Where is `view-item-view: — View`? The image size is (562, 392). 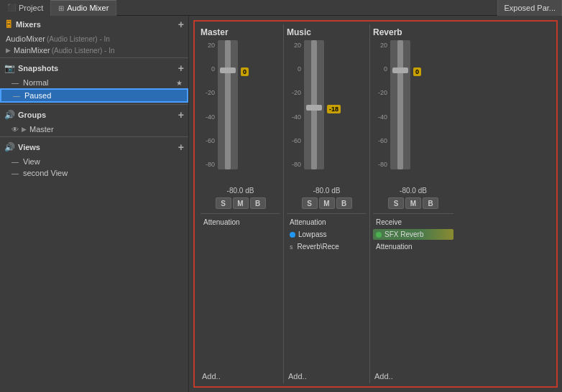 view-item-view: — View is located at coordinates (94, 162).